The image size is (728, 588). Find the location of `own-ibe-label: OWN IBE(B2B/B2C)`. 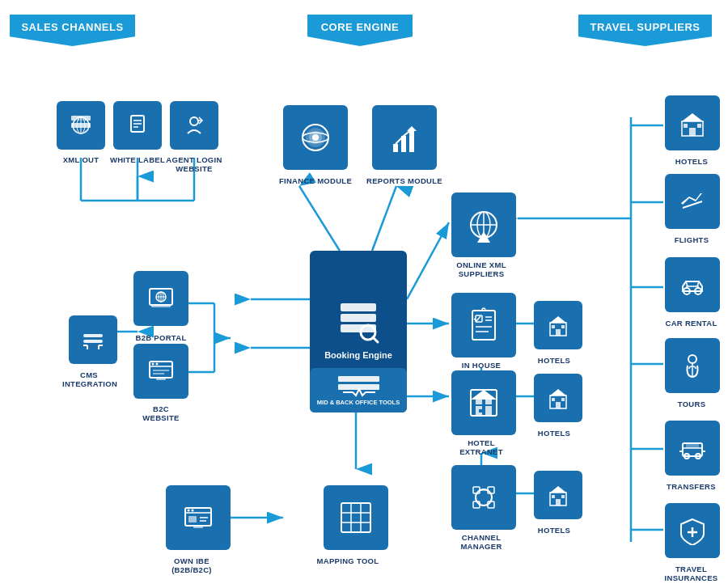

own-ibe-label: OWN IBE(B2B/B2C) is located at coordinates (192, 566).